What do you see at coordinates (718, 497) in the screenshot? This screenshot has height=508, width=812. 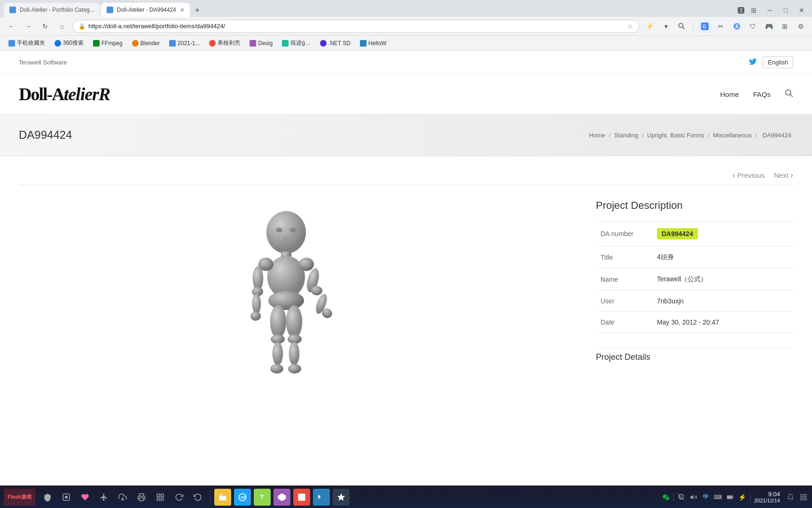 I see `keyboard-icon: ⌨` at bounding box center [718, 497].